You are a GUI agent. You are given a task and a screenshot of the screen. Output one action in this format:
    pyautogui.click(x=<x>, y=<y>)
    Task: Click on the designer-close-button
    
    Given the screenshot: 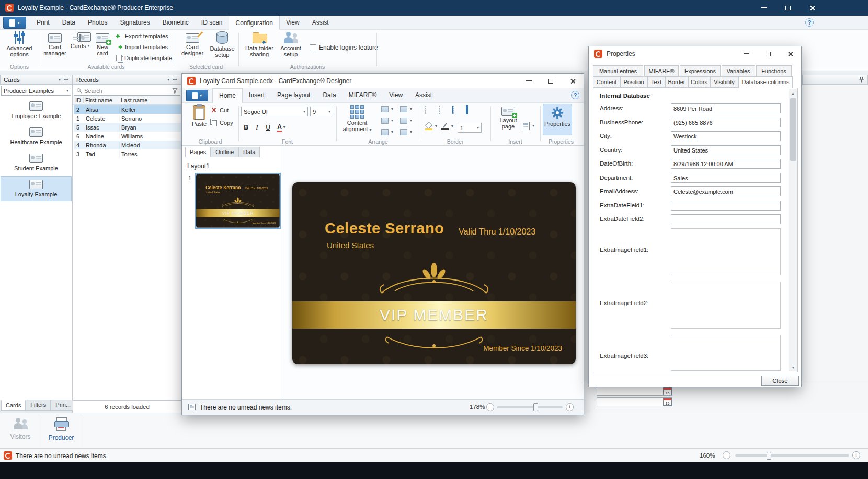 What is the action you would take?
    pyautogui.click(x=573, y=81)
    